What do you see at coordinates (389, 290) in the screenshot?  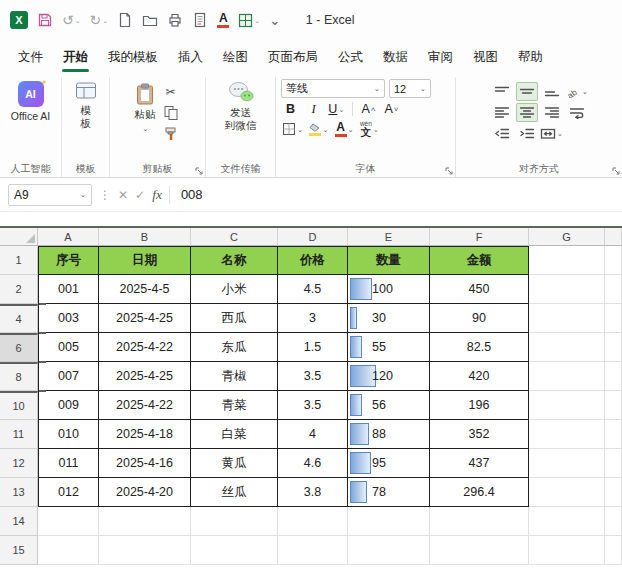 I see `cell-E2: 100` at bounding box center [389, 290].